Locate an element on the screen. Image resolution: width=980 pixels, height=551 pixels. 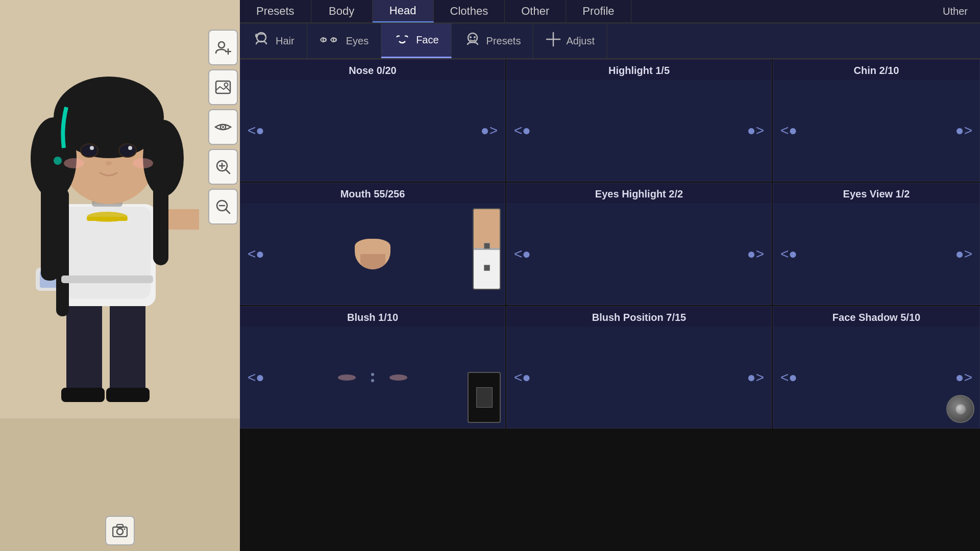
chin-next-arrow: ●> is located at coordinates (964, 131).